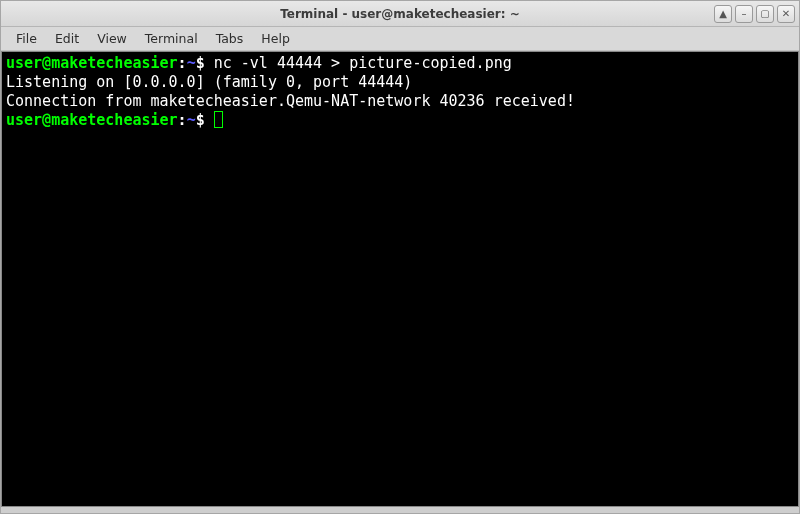 This screenshot has height=514, width=800. What do you see at coordinates (400, 64) in the screenshot?
I see `terminal-prompt-line: user@maketecheasier:~$ nc -vl 44444 > pi…` at bounding box center [400, 64].